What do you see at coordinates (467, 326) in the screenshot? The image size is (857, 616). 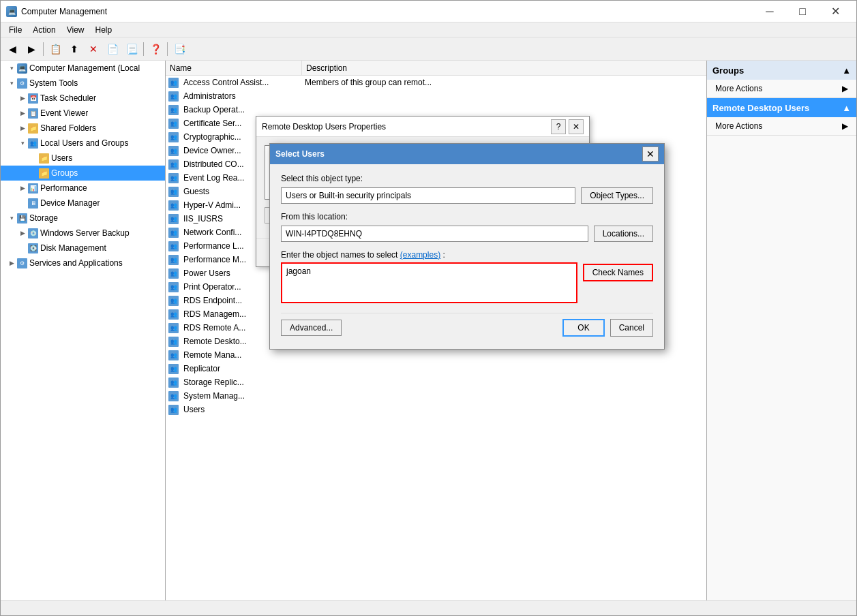 I see `su-footer: Advanced... OK Cancel` at bounding box center [467, 326].